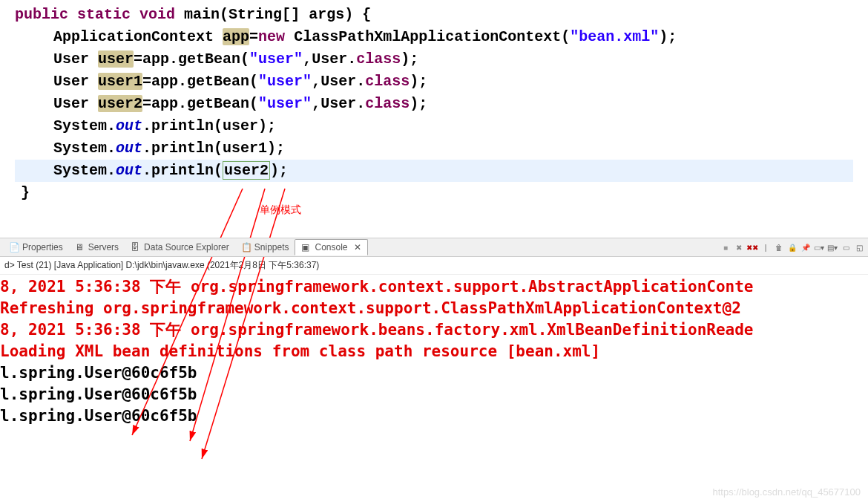 The width and height of the screenshot is (868, 502). I want to click on clear-console-button: 🗑, so click(779, 247).